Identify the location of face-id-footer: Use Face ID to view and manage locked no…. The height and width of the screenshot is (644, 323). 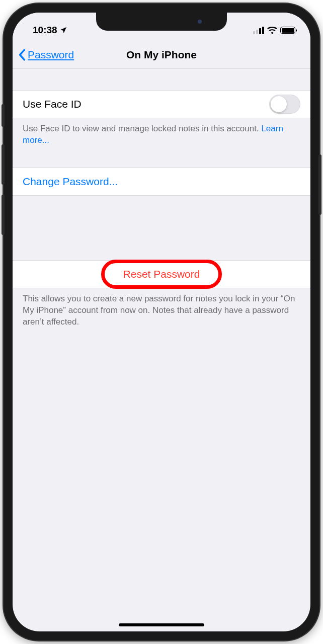
(162, 132).